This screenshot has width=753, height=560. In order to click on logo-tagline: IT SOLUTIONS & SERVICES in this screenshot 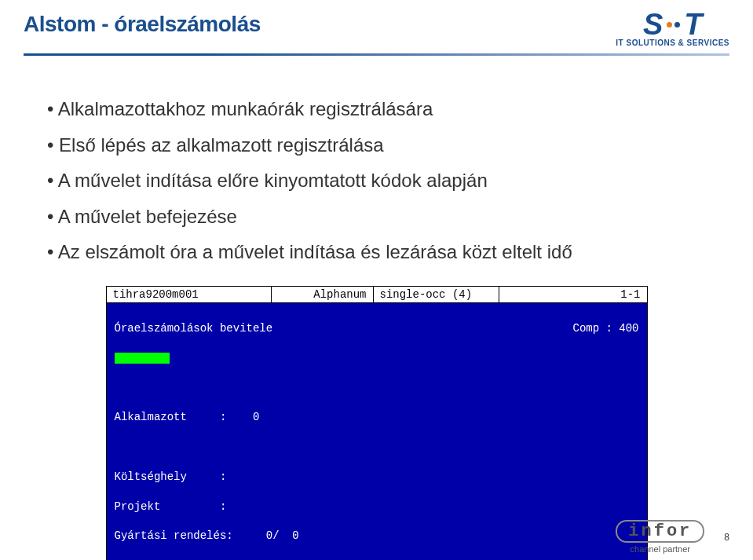, I will do `click(672, 42)`.